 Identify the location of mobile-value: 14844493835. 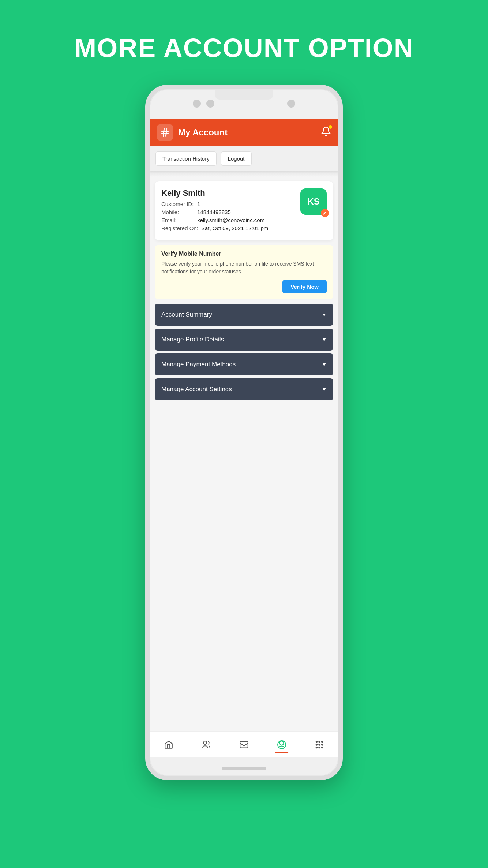
(214, 212).